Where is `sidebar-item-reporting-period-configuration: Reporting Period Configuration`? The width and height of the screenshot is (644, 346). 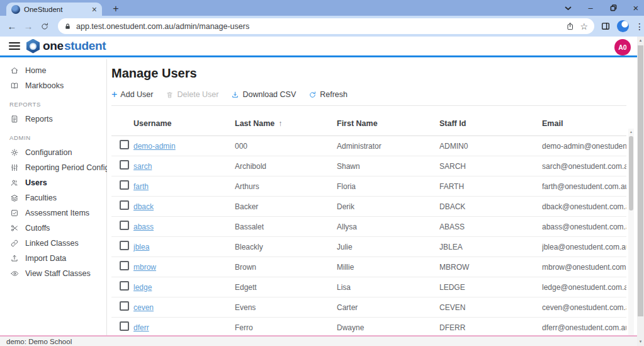
sidebar-item-reporting-period-configuration: Reporting Period Configuration is located at coordinates (53, 168).